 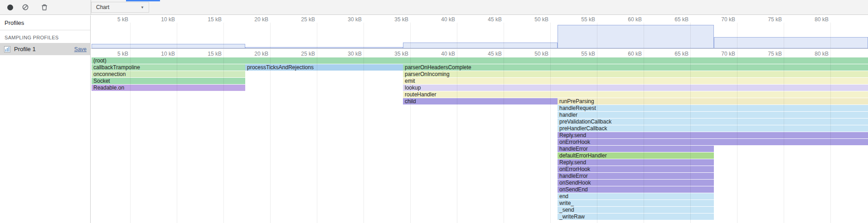 What do you see at coordinates (713, 101) in the screenshot?
I see `flame-bar: runPreParsing` at bounding box center [713, 101].